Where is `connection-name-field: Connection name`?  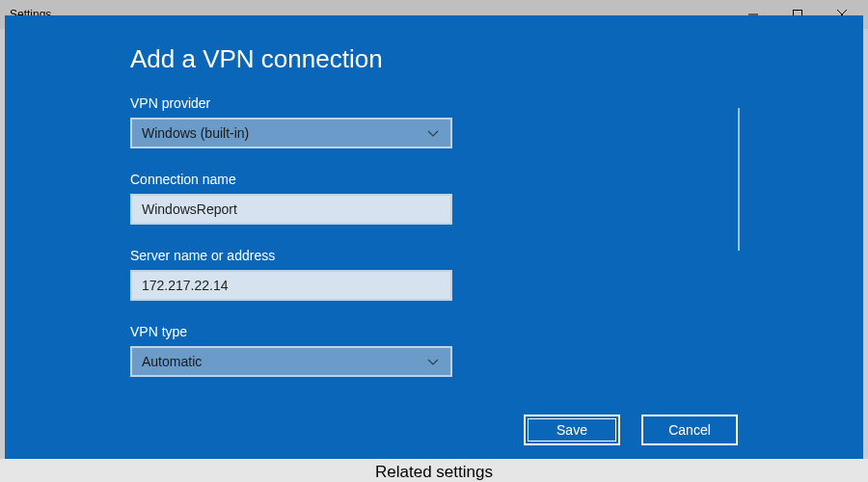 connection-name-field: Connection name is located at coordinates (497, 199).